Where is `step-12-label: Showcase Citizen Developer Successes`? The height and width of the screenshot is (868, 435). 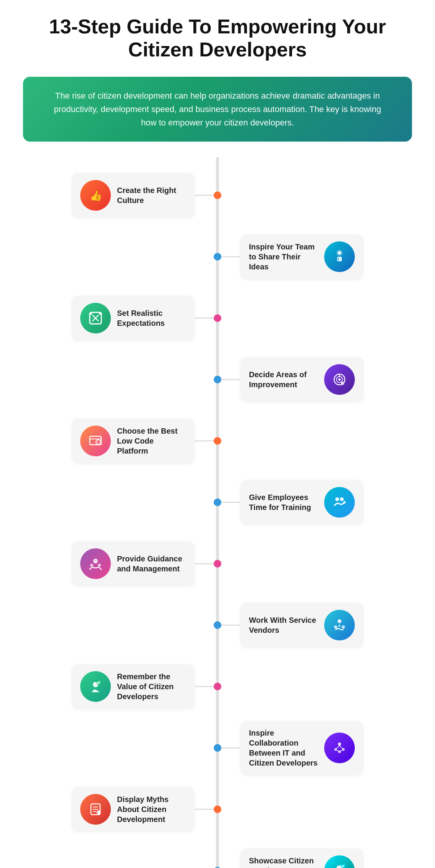 step-12-label: Showcase Citizen Developer Successes is located at coordinates (283, 862).